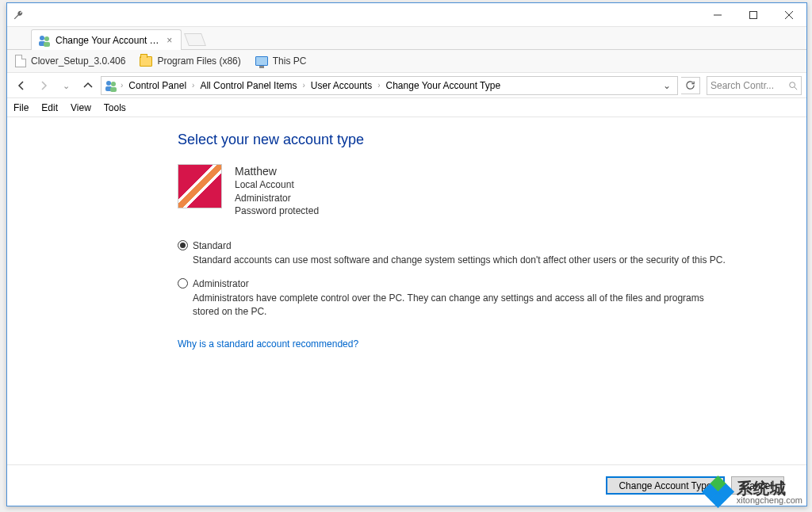 The height and width of the screenshot is (512, 812). Describe the element at coordinates (455, 284) in the screenshot. I see `radio-administrator: Administrator` at that location.